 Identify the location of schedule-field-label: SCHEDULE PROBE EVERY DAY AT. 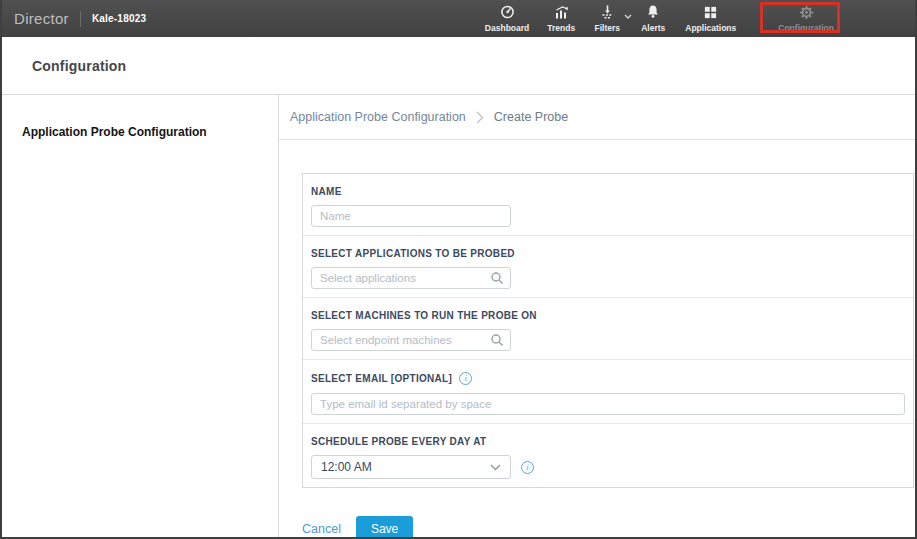
(398, 442).